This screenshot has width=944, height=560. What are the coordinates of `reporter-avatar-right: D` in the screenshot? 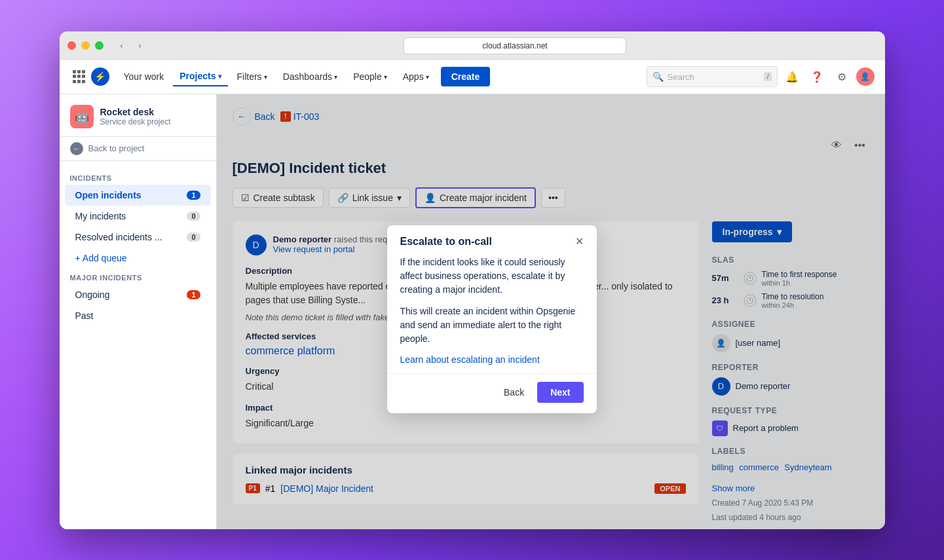 It's located at (721, 386).